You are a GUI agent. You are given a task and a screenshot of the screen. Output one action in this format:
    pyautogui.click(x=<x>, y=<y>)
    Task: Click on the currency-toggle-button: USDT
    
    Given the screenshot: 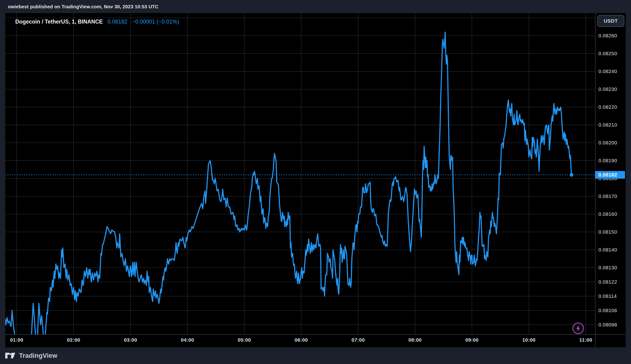 What is the action you would take?
    pyautogui.click(x=611, y=21)
    